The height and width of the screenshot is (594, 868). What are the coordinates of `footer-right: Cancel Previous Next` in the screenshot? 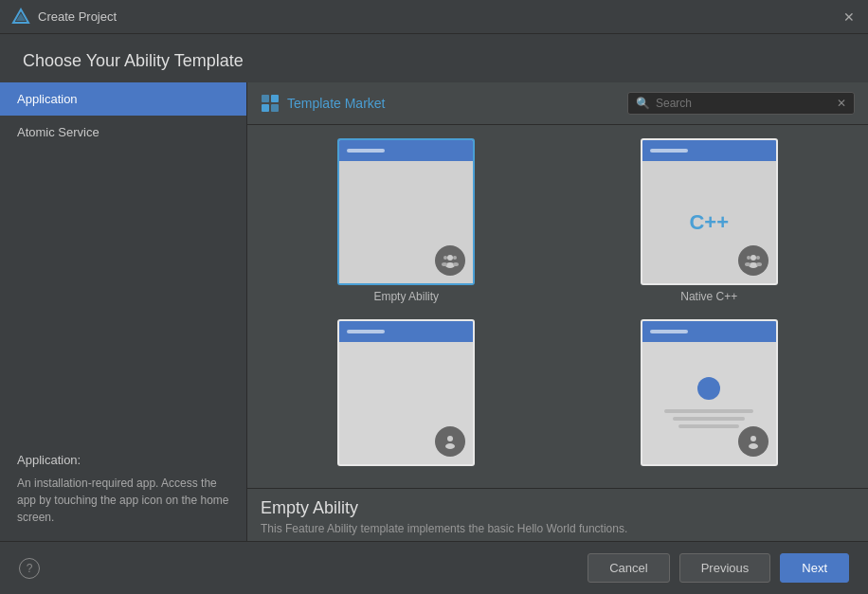 It's located at (718, 568).